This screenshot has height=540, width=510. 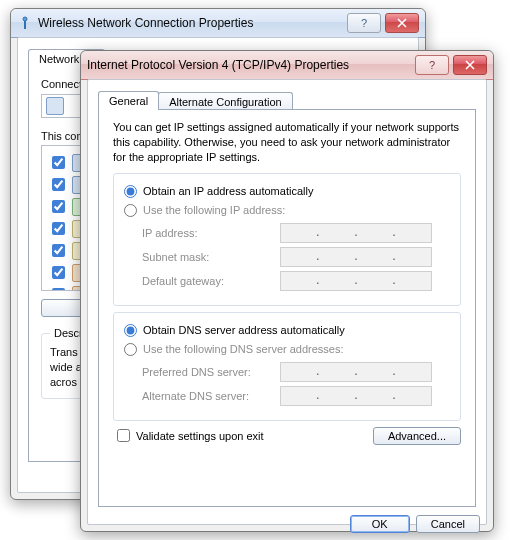 I want to click on ip-auto-row: Obtain an IP address automatically, so click(x=287, y=192).